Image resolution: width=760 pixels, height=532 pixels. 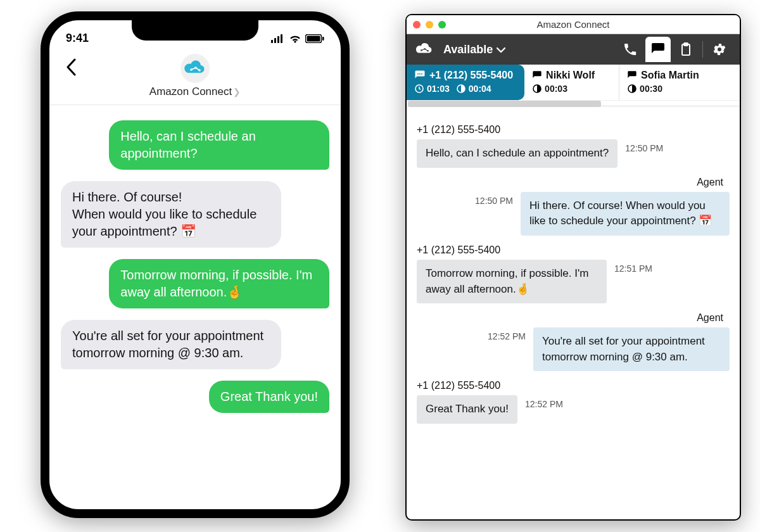 I want to click on chat-bubble-received: Hi there. Of course! When would you like…, so click(x=171, y=214).